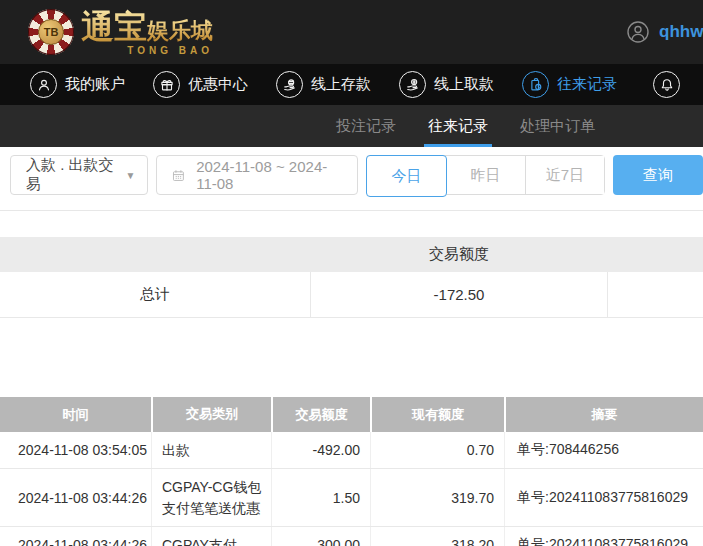 The width and height of the screenshot is (703, 546). I want to click on summary-table: 交易额度 总计 -172.50, so click(352, 278).